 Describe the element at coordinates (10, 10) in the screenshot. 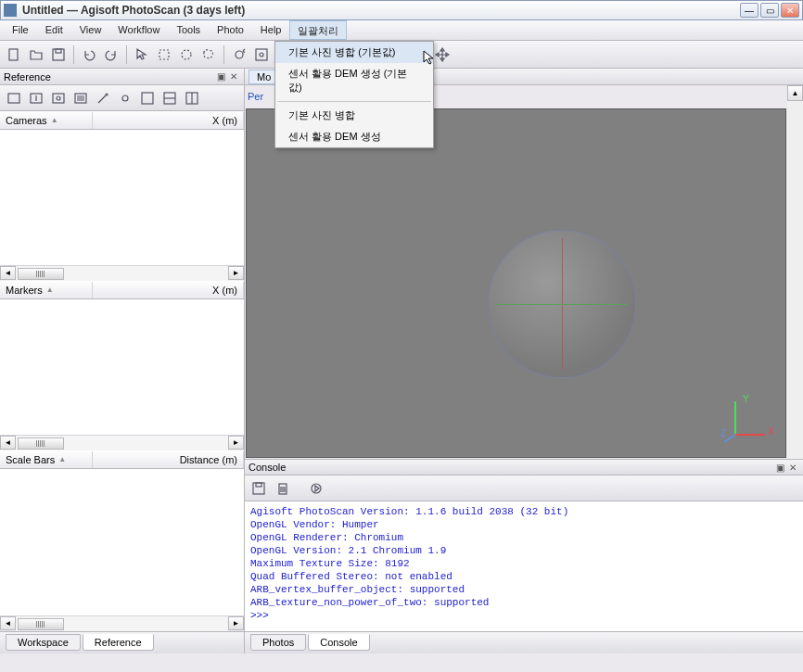

I see `app-icon` at that location.